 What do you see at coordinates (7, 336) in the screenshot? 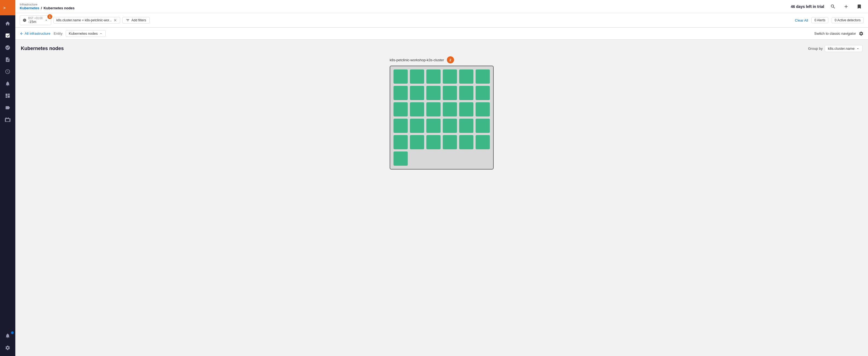
I see `sidebar-item-notifications` at bounding box center [7, 336].